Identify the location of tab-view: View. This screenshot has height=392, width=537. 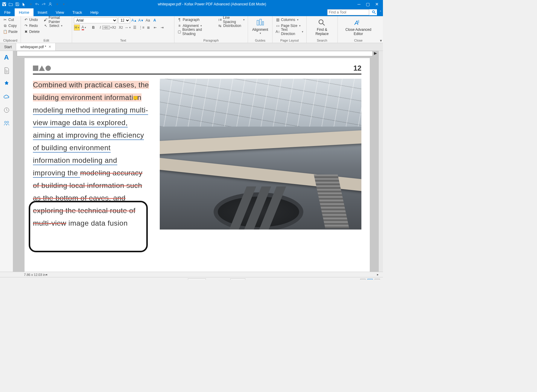
(60, 12).